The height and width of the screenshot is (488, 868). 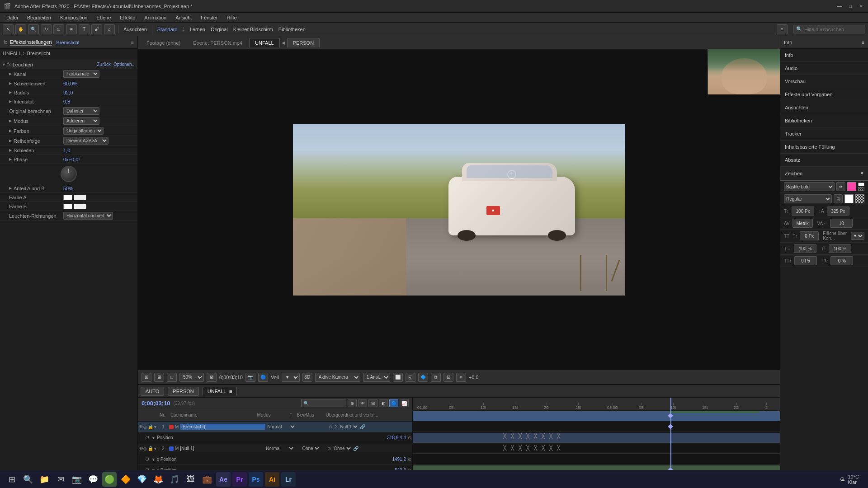 What do you see at coordinates (824, 121) in the screenshot?
I see `bibliotheken-section: Bibliotheken` at bounding box center [824, 121].